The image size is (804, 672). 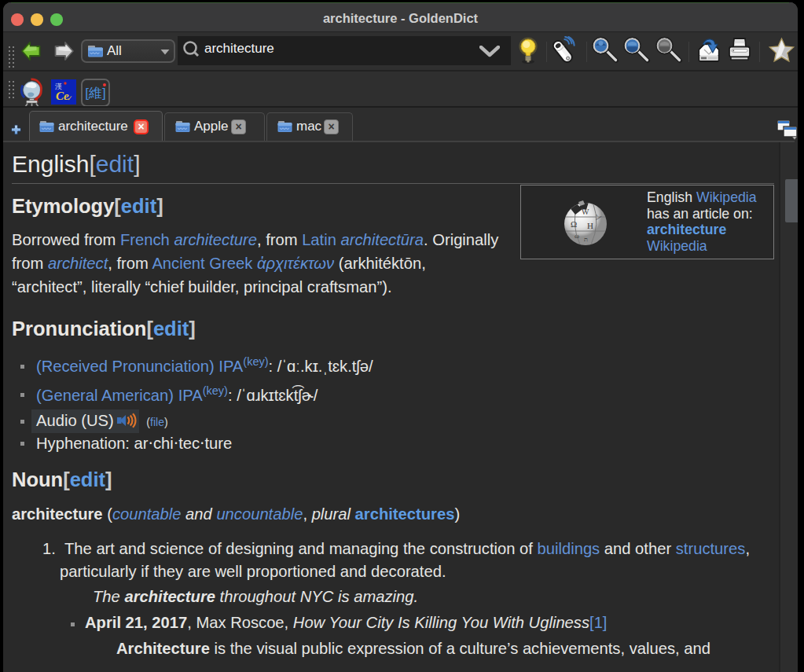 I want to click on svg-text: ン, so click(x=599, y=217).